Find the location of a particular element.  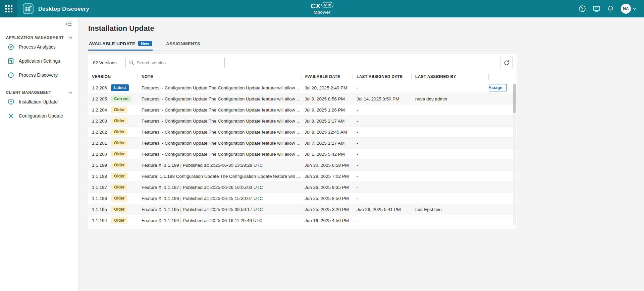

user-avatar: NA is located at coordinates (626, 9).